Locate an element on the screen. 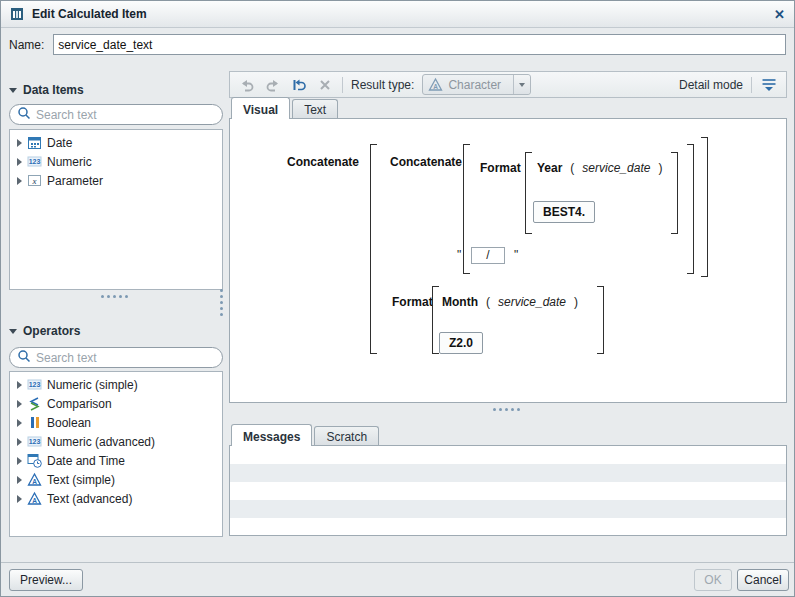  svg-text: x is located at coordinates (34, 181).